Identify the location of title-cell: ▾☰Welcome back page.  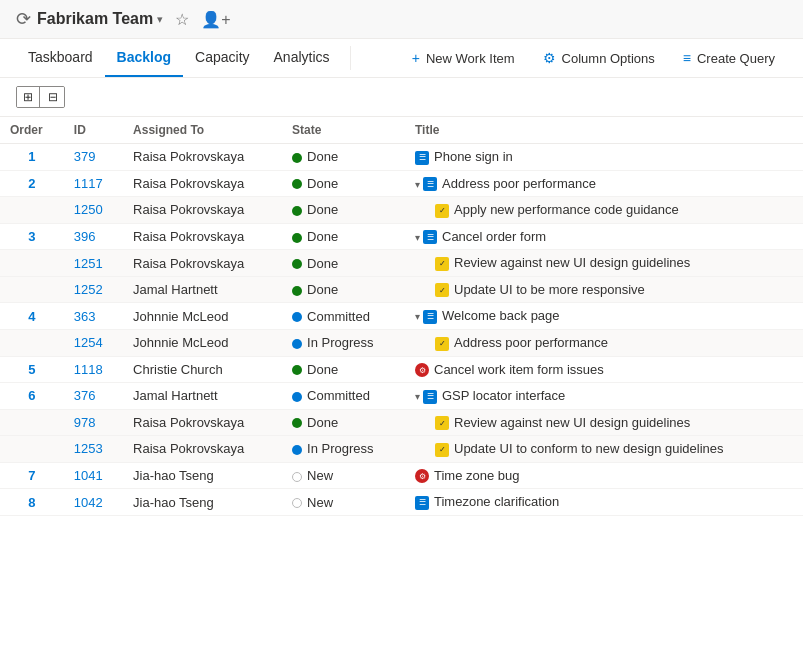
(604, 316).